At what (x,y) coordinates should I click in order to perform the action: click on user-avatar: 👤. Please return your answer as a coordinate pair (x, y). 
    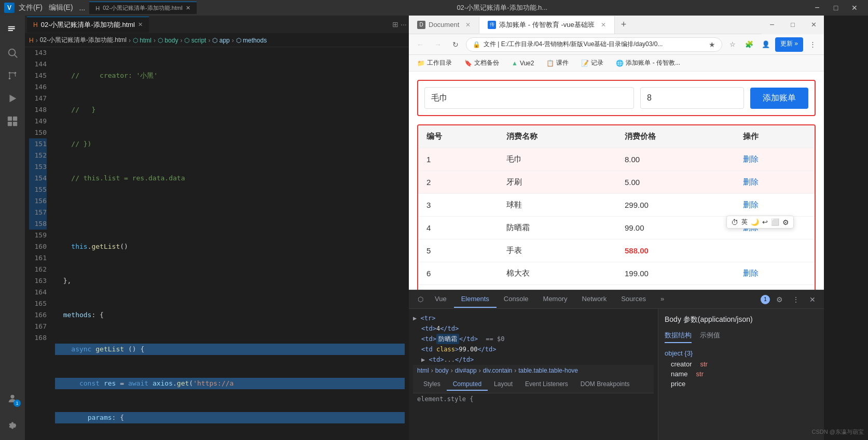
    Looking at the image, I should click on (766, 45).